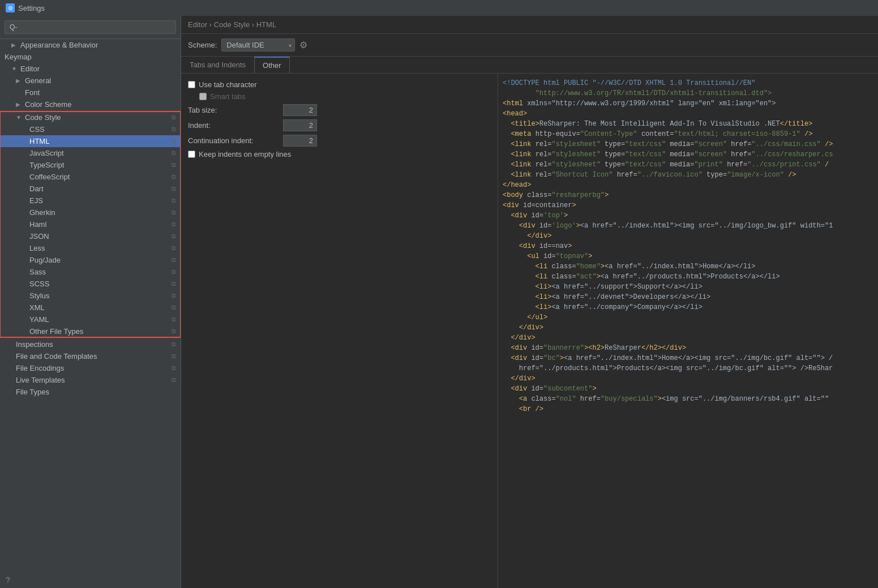 This screenshot has height=588, width=878. What do you see at coordinates (688, 287) in the screenshot?
I see `code-line: <li><a href="../support">Support</a></li…` at bounding box center [688, 287].